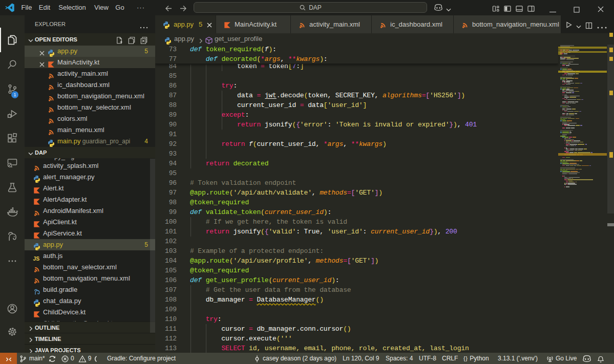 Image resolution: width=614 pixels, height=364 pixels. What do you see at coordinates (37, 258) in the screenshot?
I see `svg-text: JS` at bounding box center [37, 258].